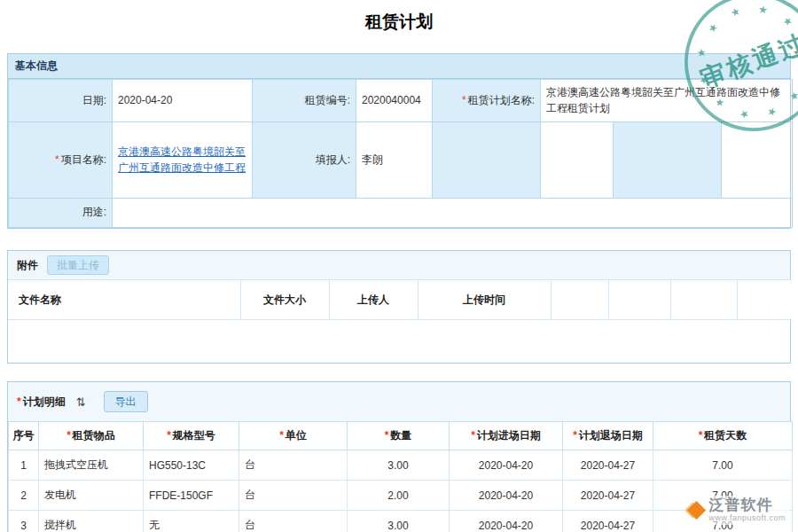 The width and height of the screenshot is (798, 532). I want to click on table-row: 2 发电机 FFDE-150GF 台 2.00 2020-04-20 2020-…, so click(401, 496).